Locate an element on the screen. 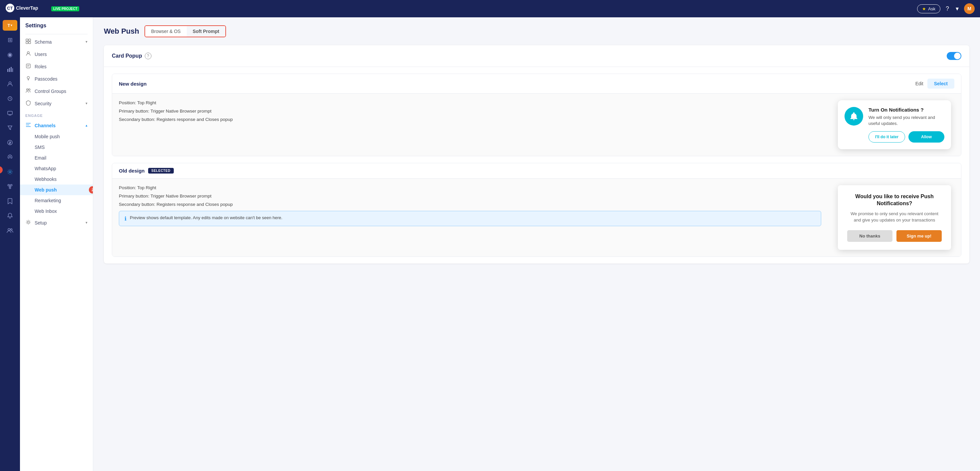 Image resolution: width=980 pixels, height=471 pixels. sidebar-item-roles: Roles is located at coordinates (56, 66).